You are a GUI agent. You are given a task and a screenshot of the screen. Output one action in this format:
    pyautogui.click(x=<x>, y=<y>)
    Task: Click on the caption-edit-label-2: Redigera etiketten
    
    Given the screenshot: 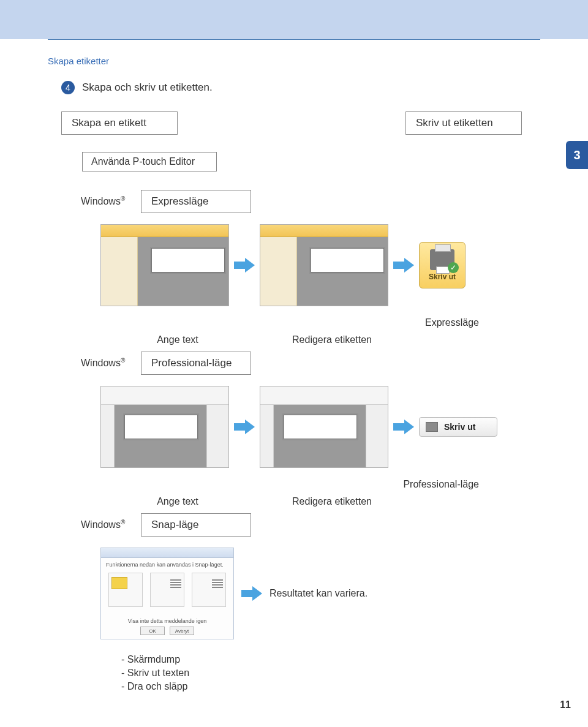 What is the action you would take?
    pyautogui.click(x=332, y=502)
    